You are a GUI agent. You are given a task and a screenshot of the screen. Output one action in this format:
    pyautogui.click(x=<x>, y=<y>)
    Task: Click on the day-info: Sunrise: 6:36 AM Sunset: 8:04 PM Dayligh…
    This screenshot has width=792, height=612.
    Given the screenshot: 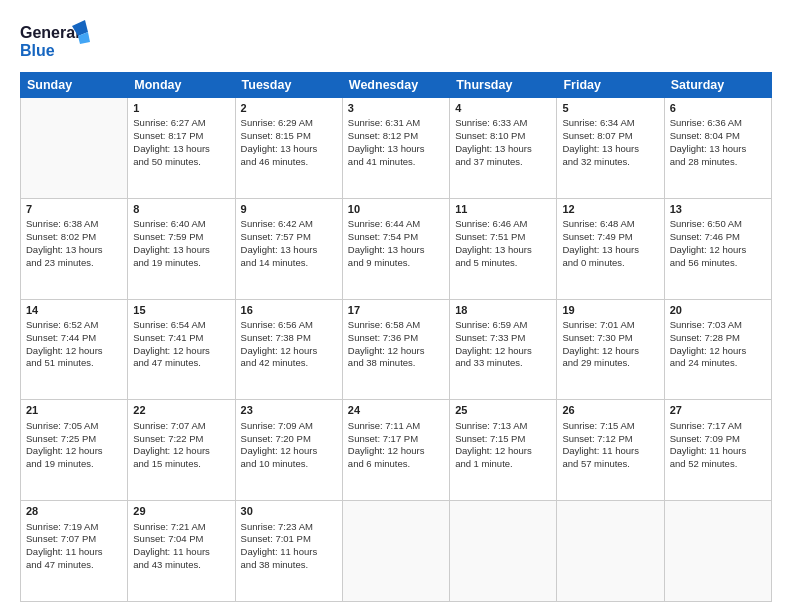 What is the action you would take?
    pyautogui.click(x=718, y=142)
    